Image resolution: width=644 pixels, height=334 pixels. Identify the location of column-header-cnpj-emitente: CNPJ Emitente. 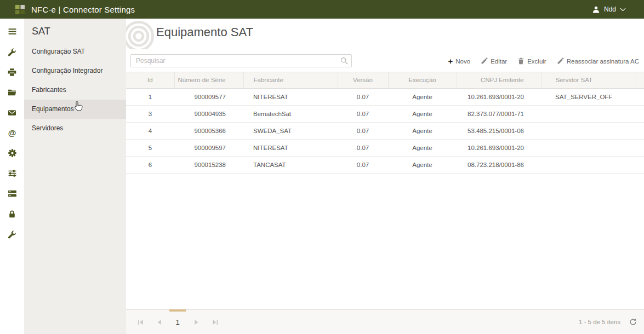
(499, 80).